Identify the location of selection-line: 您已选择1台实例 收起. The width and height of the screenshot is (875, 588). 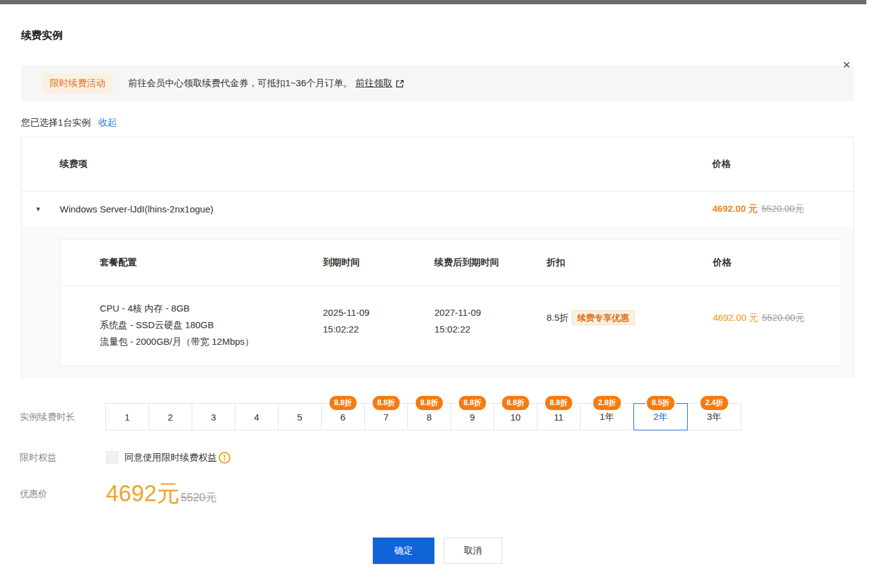
(437, 123).